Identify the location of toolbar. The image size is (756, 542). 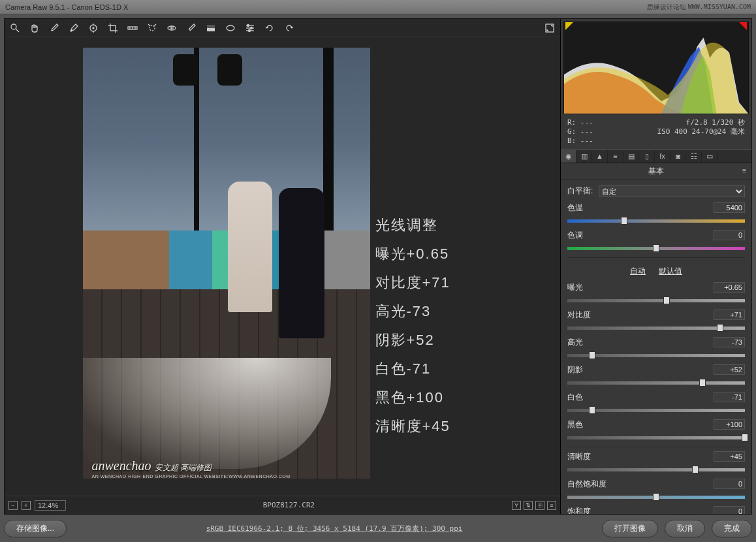
(282, 28).